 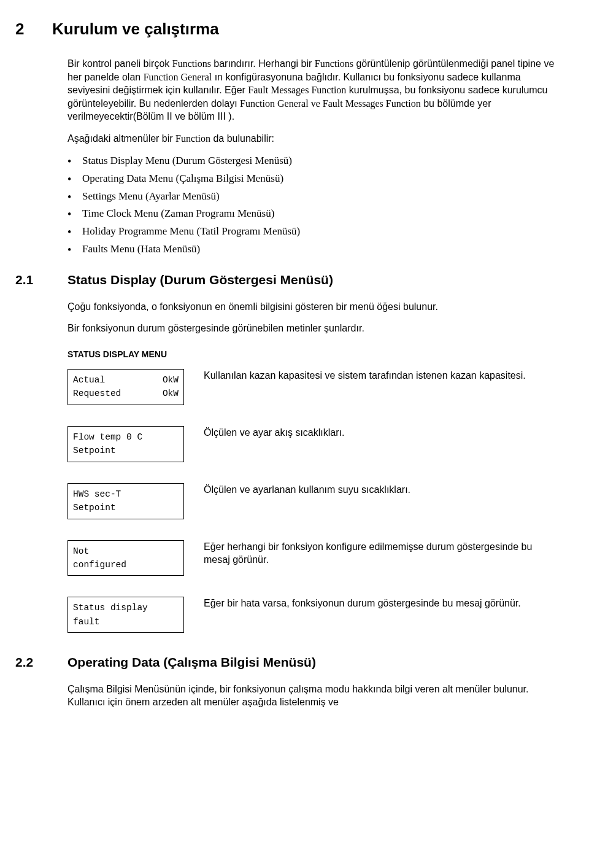 I want to click on display-left: fault, so click(x=87, y=622).